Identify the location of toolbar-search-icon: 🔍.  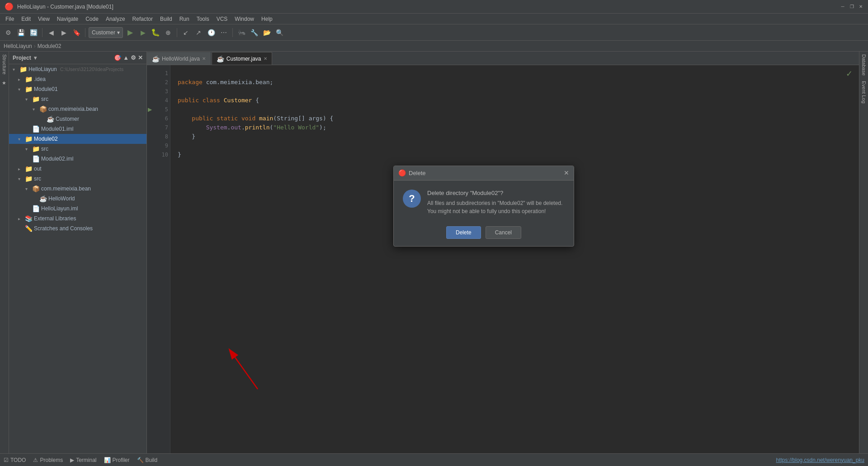
(279, 33).